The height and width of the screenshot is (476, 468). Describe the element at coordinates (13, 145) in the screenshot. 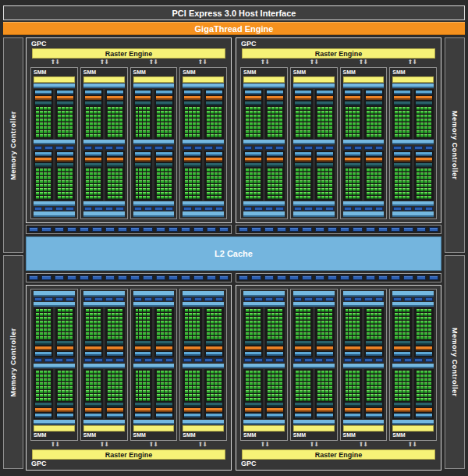

I see `memory-controller-left-top: Memory Controller` at that location.